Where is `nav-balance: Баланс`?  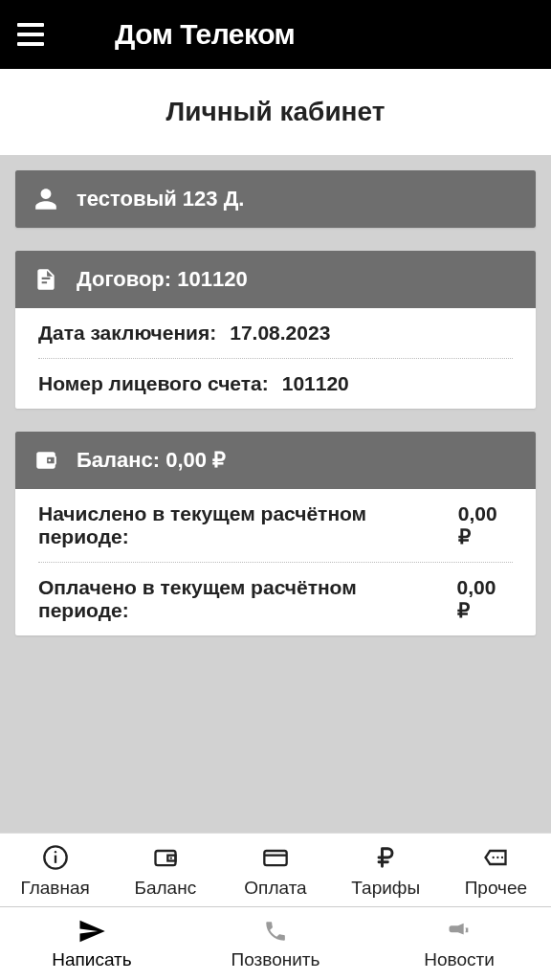
nav-balance: Баланс is located at coordinates (165, 870).